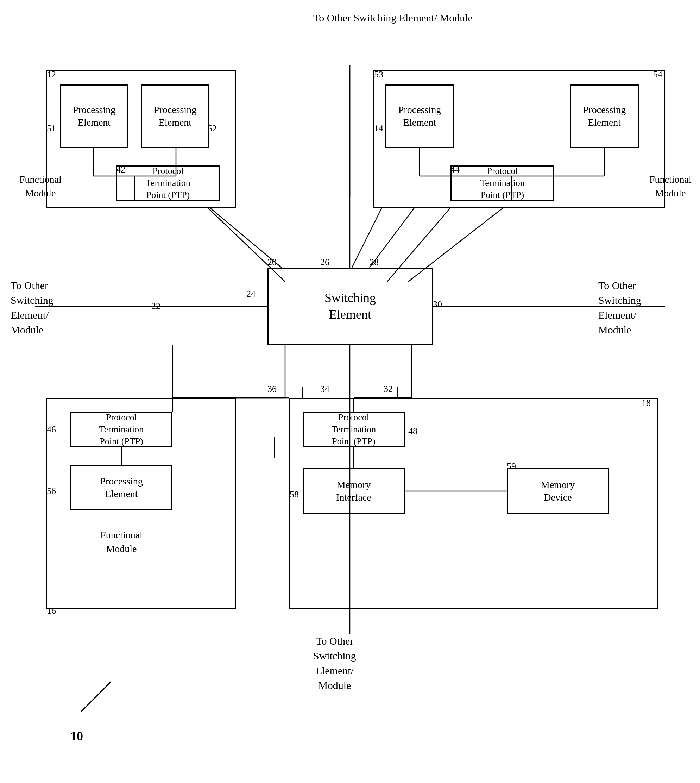 The height and width of the screenshot is (783, 700). I want to click on ref-44b: 14, so click(378, 129).